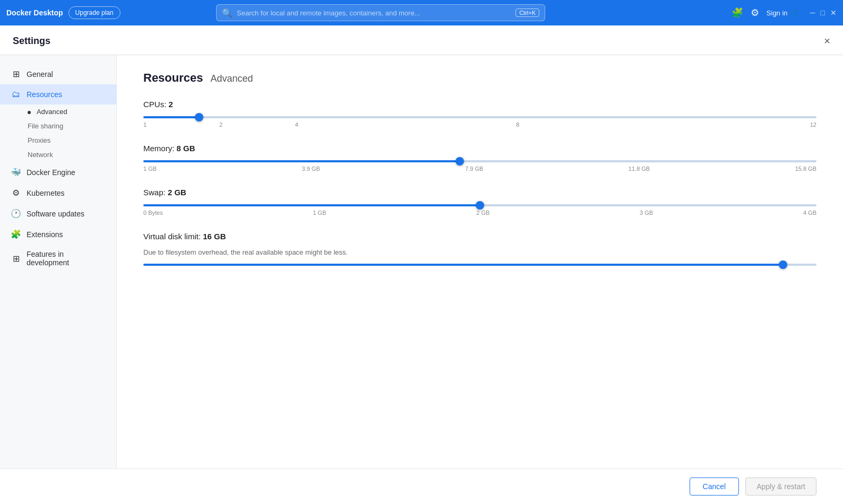 The image size is (843, 504). I want to click on sidebar-item-general-label: General, so click(40, 74).